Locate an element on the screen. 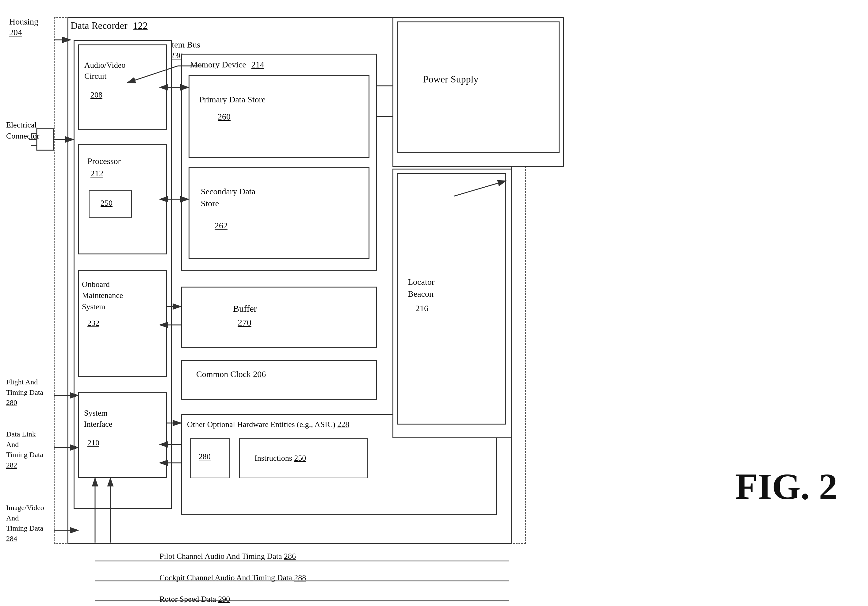  processor-label: Processor is located at coordinates (104, 161).